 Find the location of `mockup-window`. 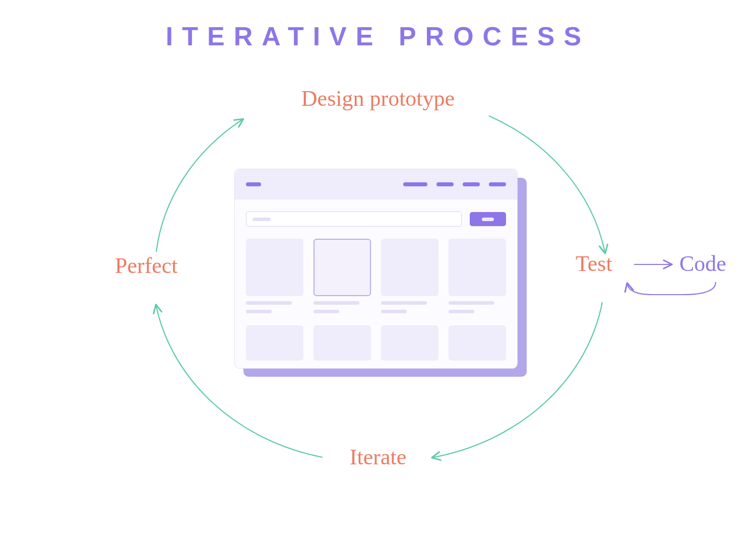

mockup-window is located at coordinates (376, 269).